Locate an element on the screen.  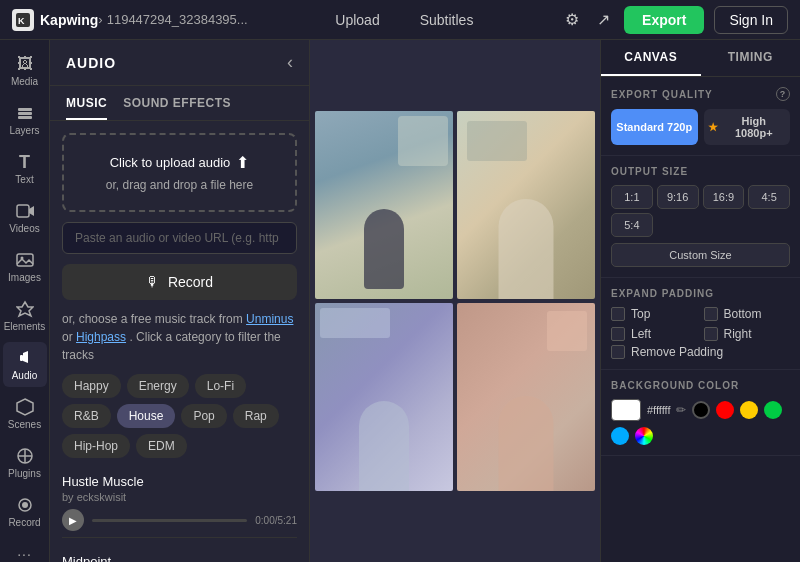
sidebar-label-record: Record is located at coordinates (24, 522).